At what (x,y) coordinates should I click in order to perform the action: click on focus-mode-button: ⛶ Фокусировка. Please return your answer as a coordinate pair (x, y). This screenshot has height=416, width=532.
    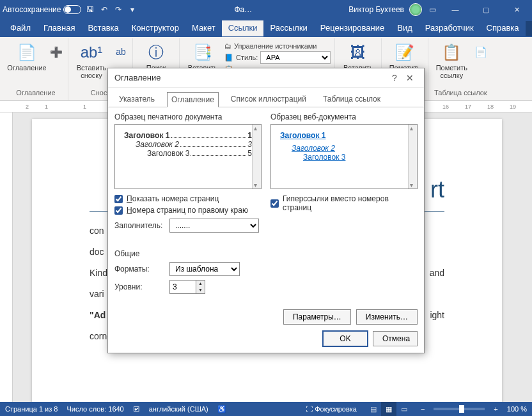
    Looking at the image, I should click on (331, 409).